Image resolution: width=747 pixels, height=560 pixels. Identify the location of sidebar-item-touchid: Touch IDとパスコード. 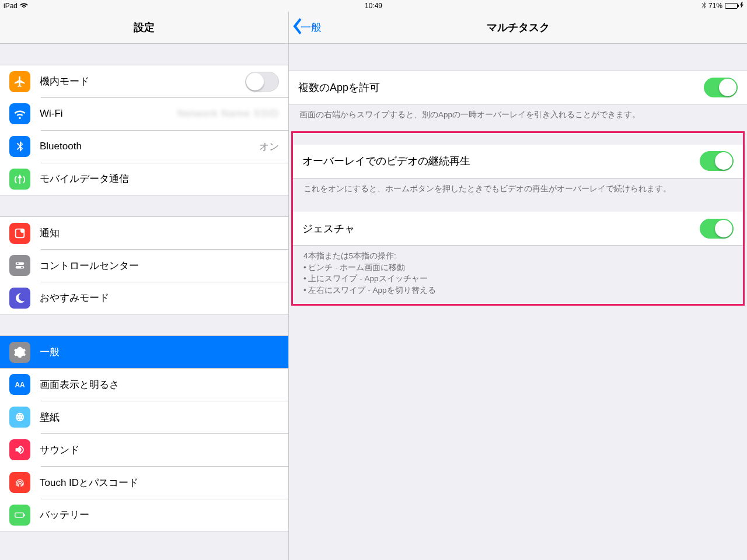
(144, 482).